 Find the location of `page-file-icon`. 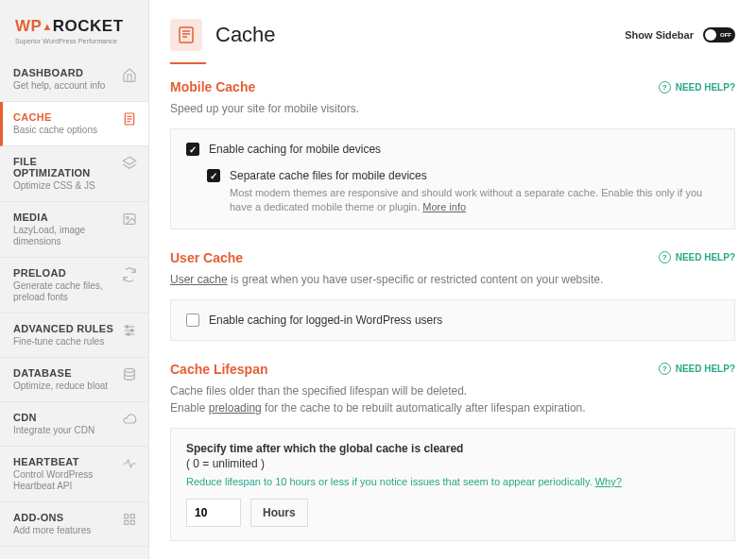

page-file-icon is located at coordinates (186, 35).